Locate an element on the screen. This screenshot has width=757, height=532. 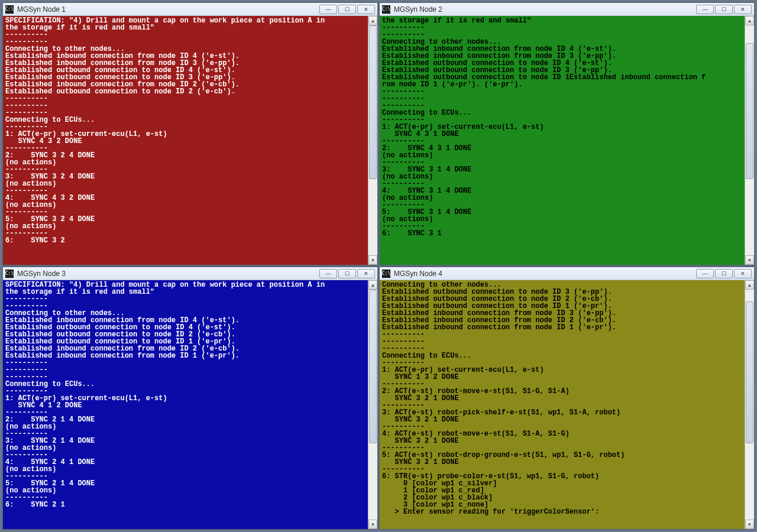
terminal-line: SYNC 4 3 2 DONE is located at coordinates (186, 141).